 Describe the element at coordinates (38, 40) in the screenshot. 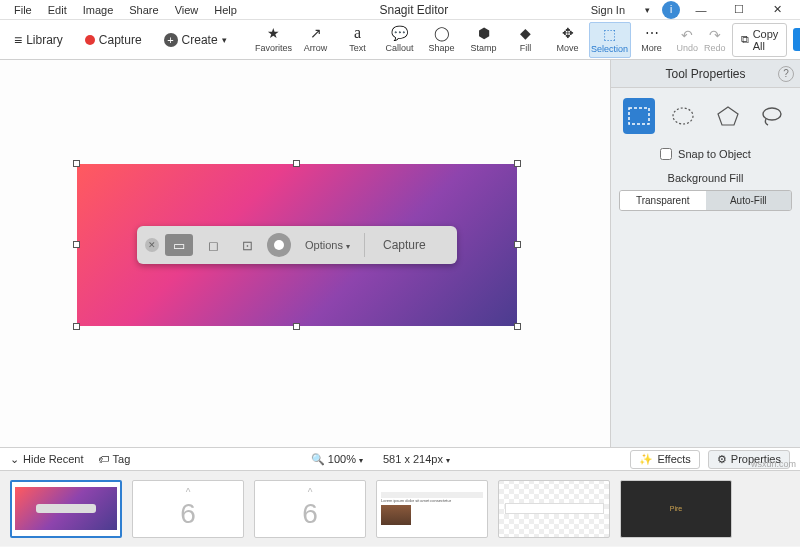

I see `library-button: ≡ Library` at that location.